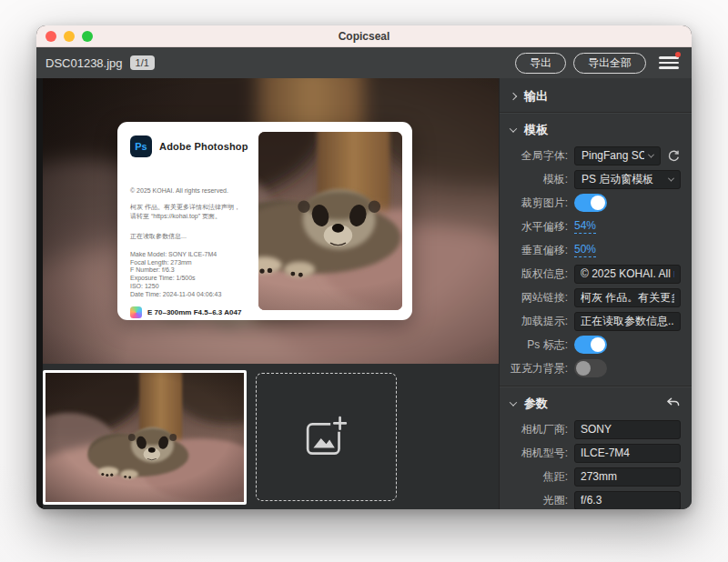  Describe the element at coordinates (537, 500) in the screenshot. I see `aperture-label: 光圈:` at that location.